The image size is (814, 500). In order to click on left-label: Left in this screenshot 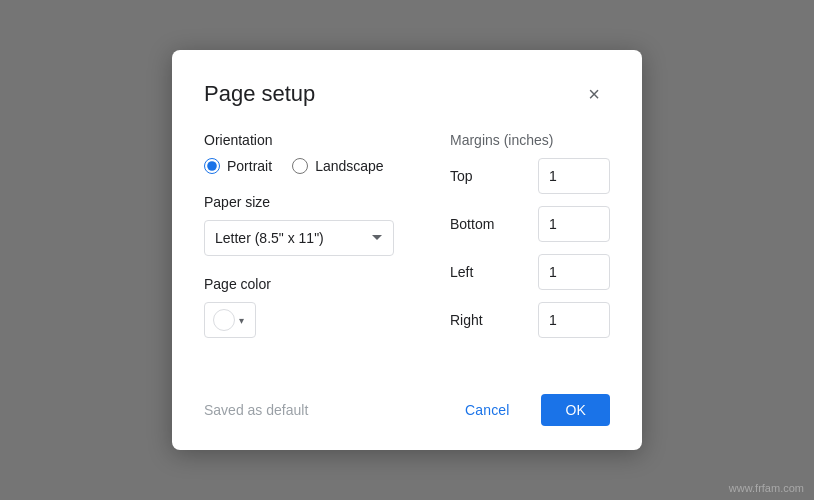, I will do `click(475, 272)`.